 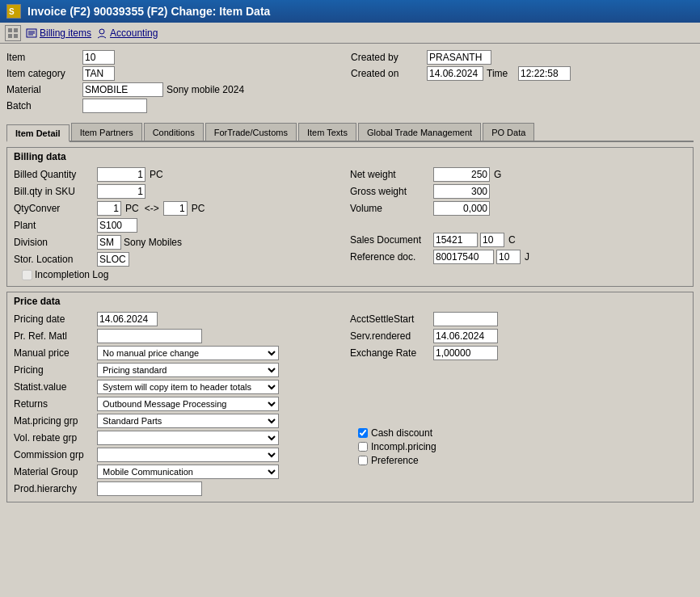 I want to click on item-category-input, so click(x=99, y=74).